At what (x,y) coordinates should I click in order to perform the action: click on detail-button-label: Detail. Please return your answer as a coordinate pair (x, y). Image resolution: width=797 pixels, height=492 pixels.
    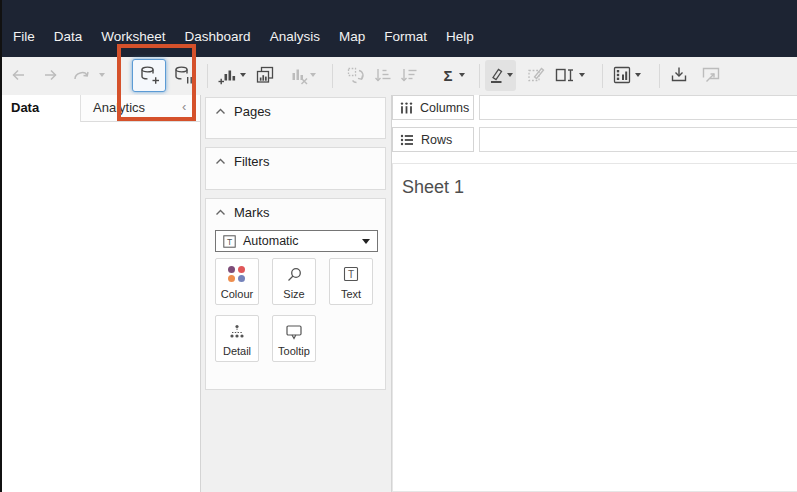
    Looking at the image, I should click on (237, 351).